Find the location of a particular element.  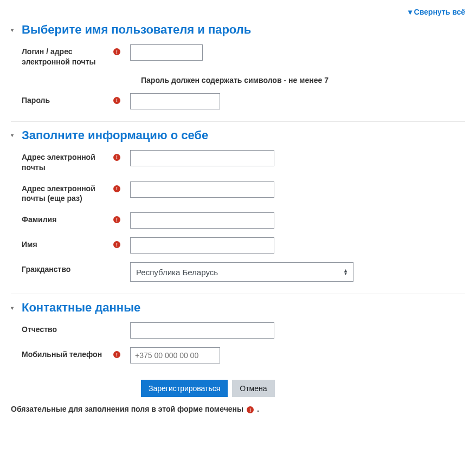

footnote-text: Обязательные для заполнения поля в этой … is located at coordinates (127, 409).